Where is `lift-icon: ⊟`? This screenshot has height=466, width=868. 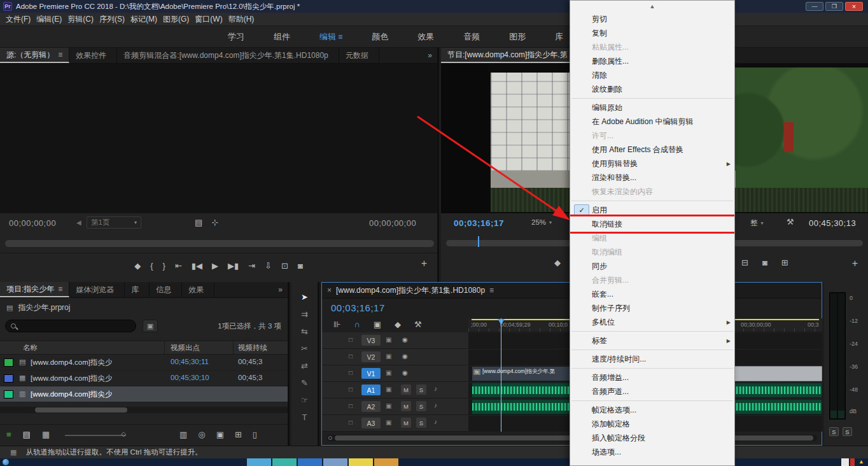
lift-icon: ⊟ is located at coordinates (745, 262).